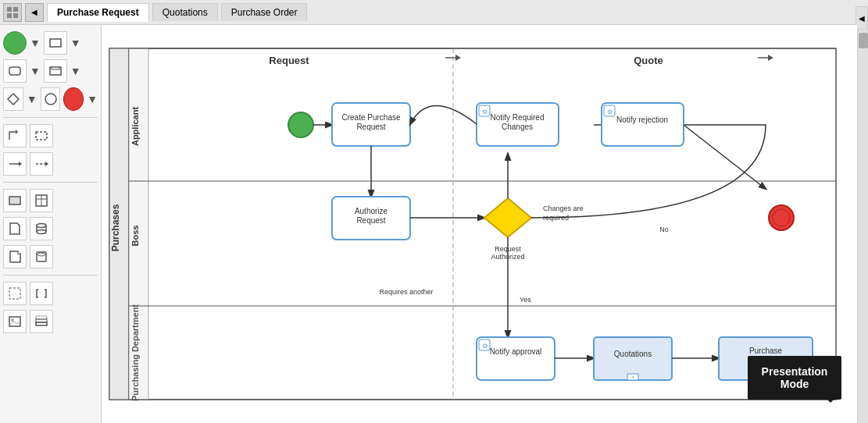  What do you see at coordinates (563, 208) in the screenshot?
I see `svg-text: Changes are` at bounding box center [563, 208].